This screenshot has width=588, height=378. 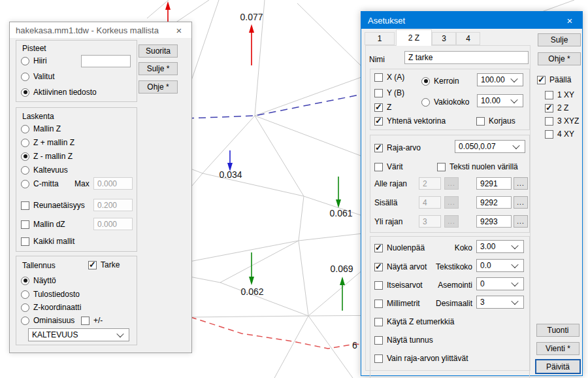 What do you see at coordinates (38, 77) in the screenshot?
I see `radio-valitut: Valitut` at bounding box center [38, 77].